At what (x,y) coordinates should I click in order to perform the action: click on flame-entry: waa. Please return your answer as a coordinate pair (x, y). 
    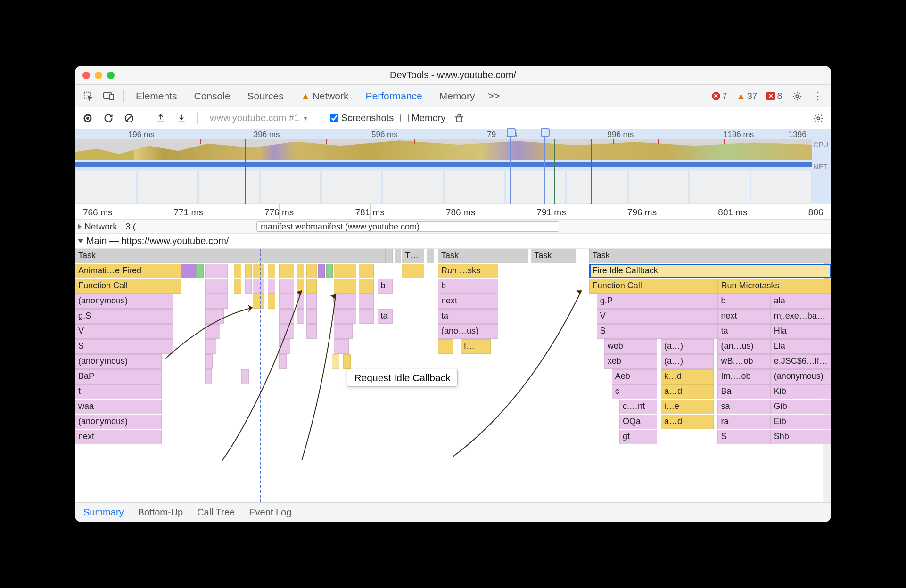
    Looking at the image, I should click on (118, 407).